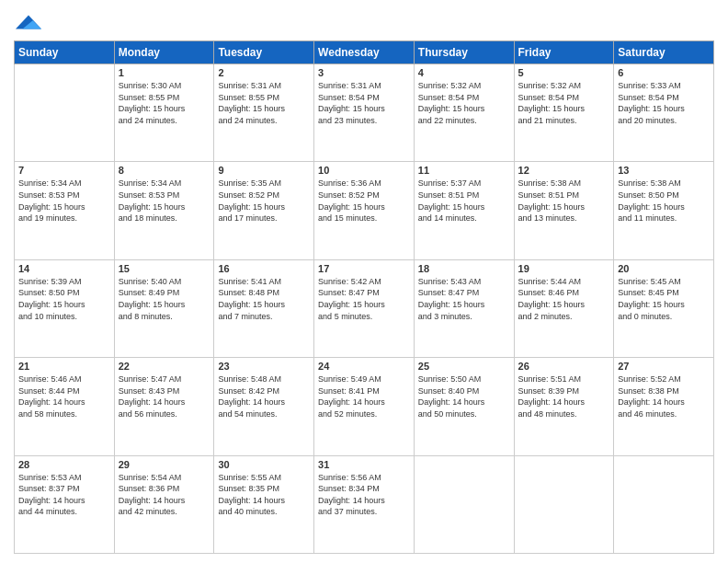  What do you see at coordinates (464, 299) in the screenshot?
I see `day-info: Sunrise: 5:43 AM Sunset: 8:47 PM Dayligh…` at bounding box center [464, 299].